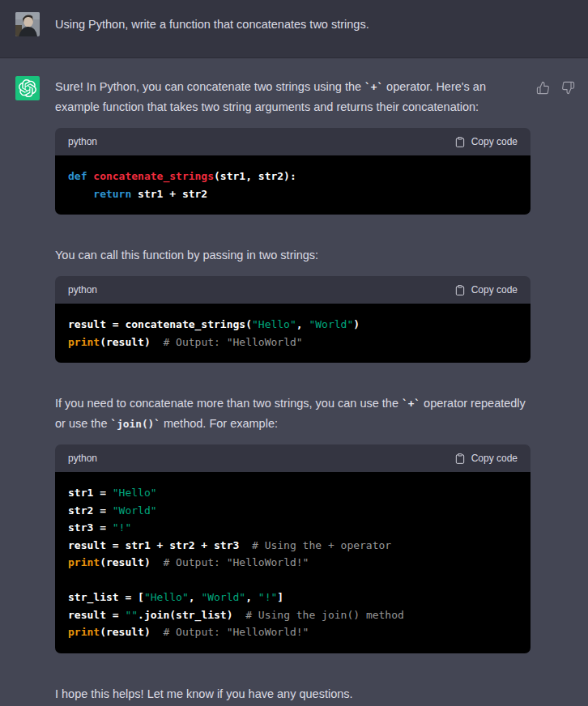 The width and height of the screenshot is (588, 706). I want to click on inline-code: `join()`, so click(136, 424).